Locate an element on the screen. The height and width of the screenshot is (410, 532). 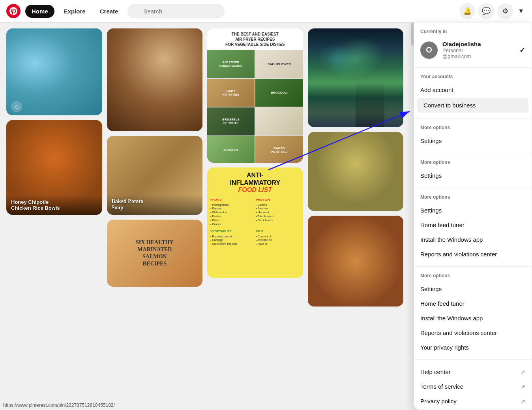
more-options-label-4: More options is located at coordinates (473, 276).